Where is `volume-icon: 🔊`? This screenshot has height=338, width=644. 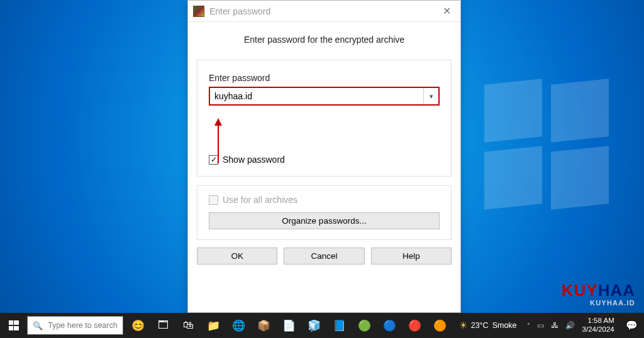 volume-icon: 🔊 is located at coordinates (570, 325).